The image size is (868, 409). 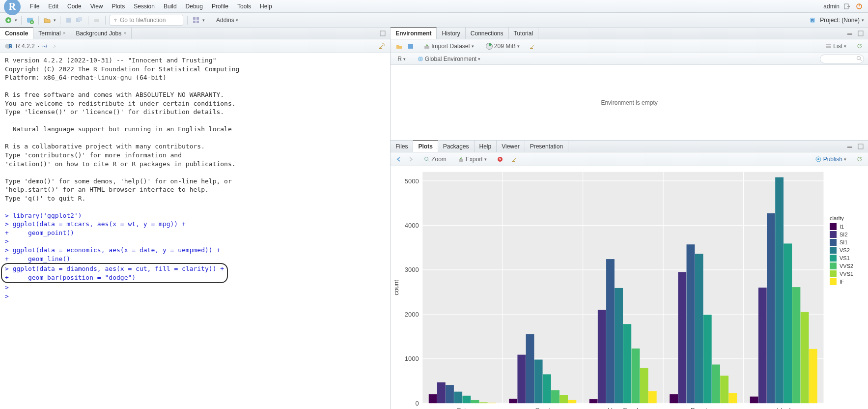 I want to click on next-plot-icon, so click(x=411, y=159).